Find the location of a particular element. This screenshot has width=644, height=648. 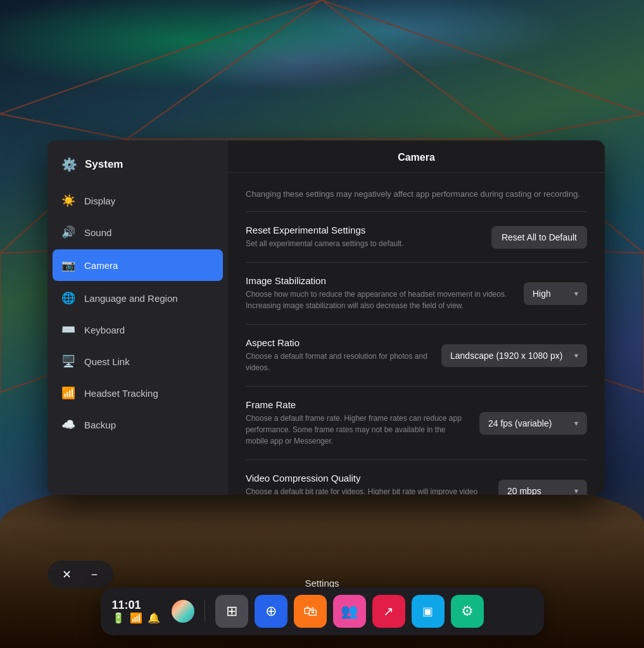

frame-rate-row: Frame Rate Choose a default frame rate. … is located at coordinates (417, 423).